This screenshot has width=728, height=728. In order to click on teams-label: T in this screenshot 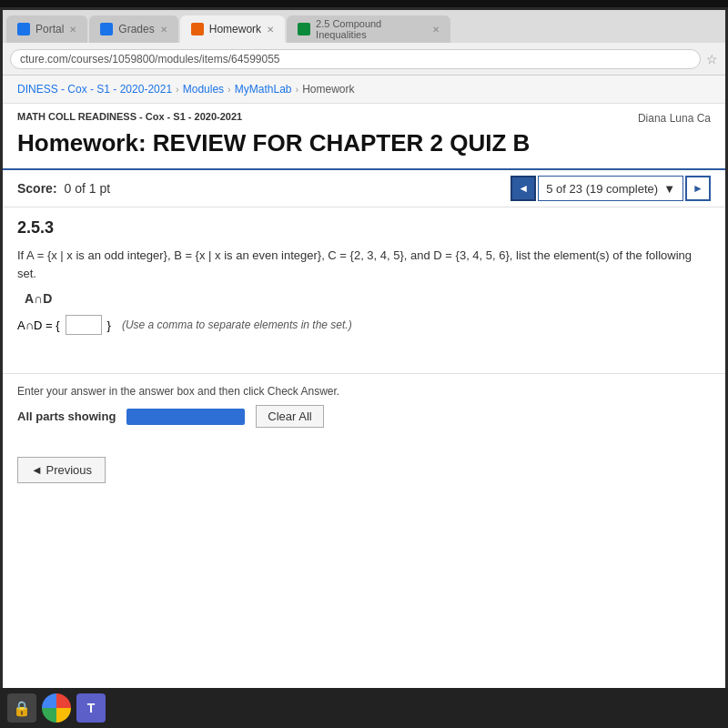, I will do `click(91, 708)`.